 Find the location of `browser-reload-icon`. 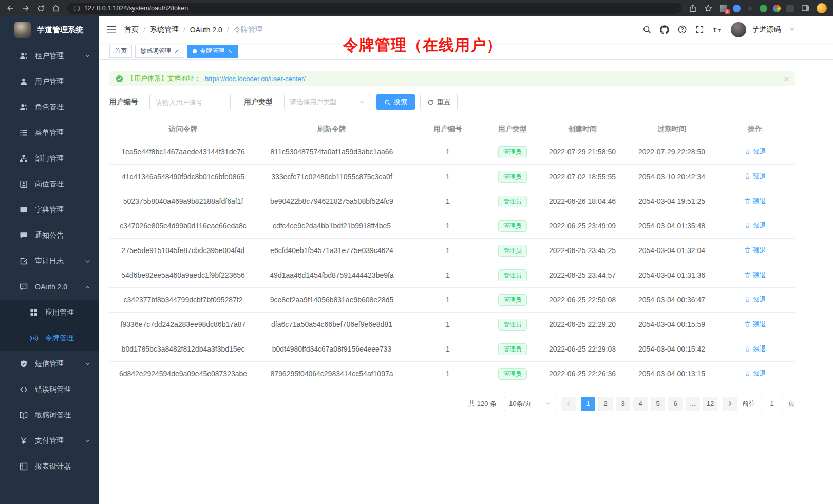

browser-reload-icon is located at coordinates (41, 8).